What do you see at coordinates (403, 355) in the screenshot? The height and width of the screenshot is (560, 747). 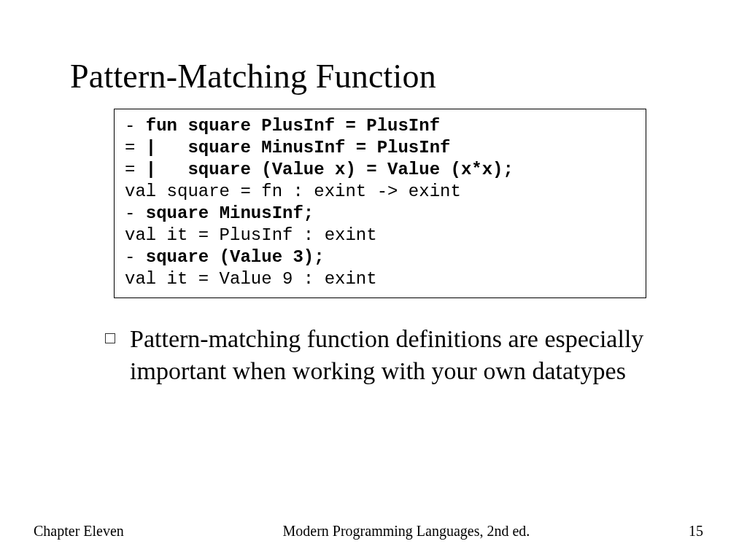 I see `bullet-text: Pattern-matching function definitions ar…` at bounding box center [403, 355].